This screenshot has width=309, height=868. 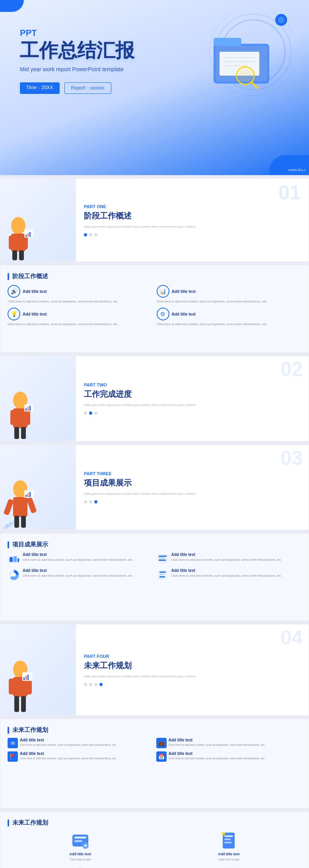 I want to click on rl-header-bar, so click(x=8, y=545).